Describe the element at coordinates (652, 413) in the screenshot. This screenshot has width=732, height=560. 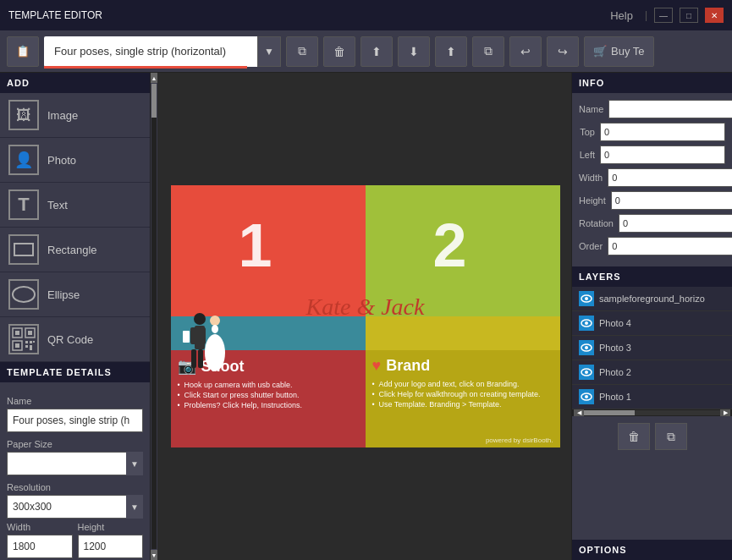
I see `layers-section: sampleforeground_horizo Photo 4 Photo 3` at that location.